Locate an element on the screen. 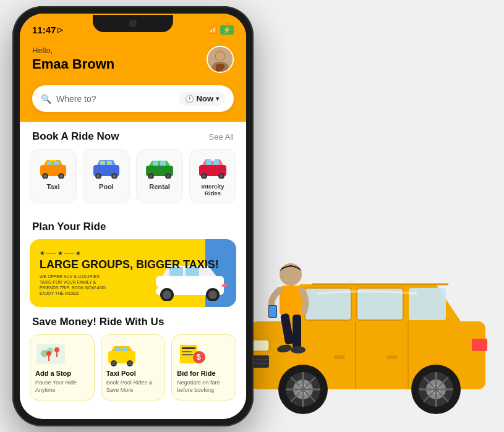 The height and width of the screenshot is (432, 504). add-stop-icon is located at coordinates (51, 354).